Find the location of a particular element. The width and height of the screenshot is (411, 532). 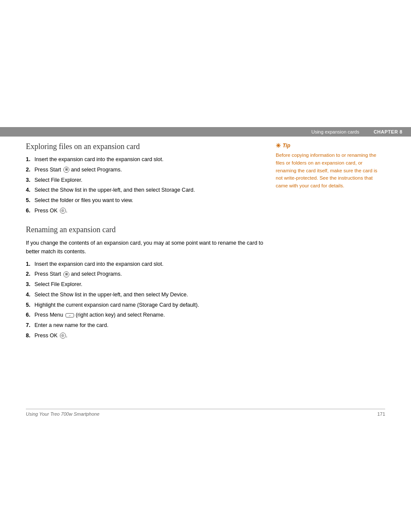

section2: Renaming an expansion card If you change… is located at coordinates (146, 283).